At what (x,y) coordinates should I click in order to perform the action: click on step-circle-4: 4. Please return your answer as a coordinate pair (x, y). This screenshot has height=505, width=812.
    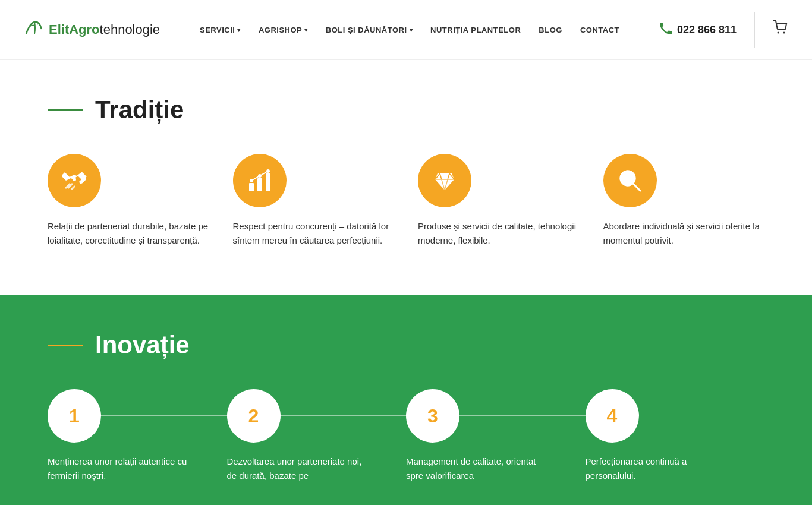
    Looking at the image, I should click on (612, 416).